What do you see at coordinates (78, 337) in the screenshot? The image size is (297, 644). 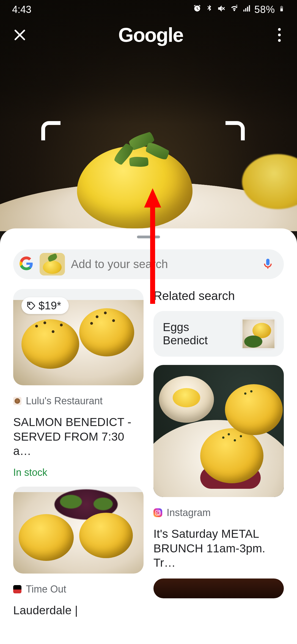 I see `result-image: $19*` at bounding box center [78, 337].